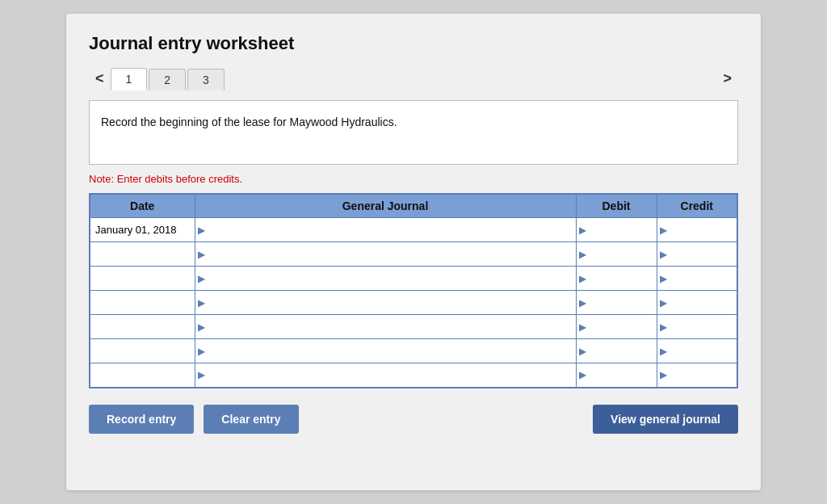 The width and height of the screenshot is (827, 504). I want to click on cell-credit-1: ▶, so click(697, 254).